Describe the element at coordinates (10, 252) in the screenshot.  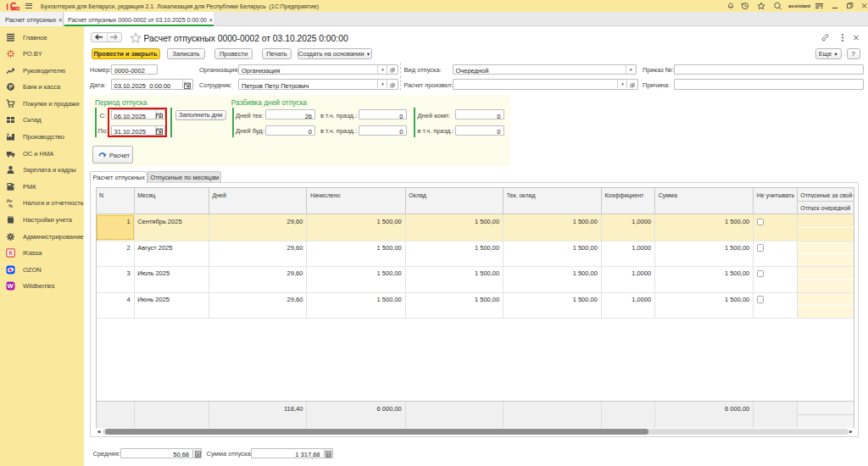
I see `svg-text: К` at that location.